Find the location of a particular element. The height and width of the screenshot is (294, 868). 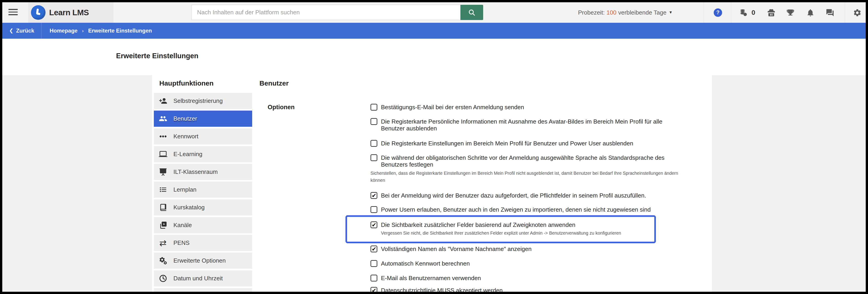

breadcrumb-homepage: Homepage is located at coordinates (63, 31).